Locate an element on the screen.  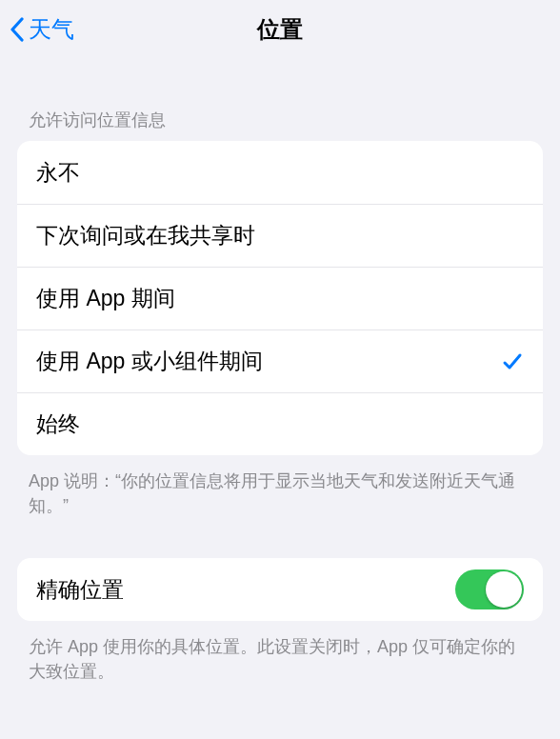
nav-bar: 天气 位置 is located at coordinates (280, 30).